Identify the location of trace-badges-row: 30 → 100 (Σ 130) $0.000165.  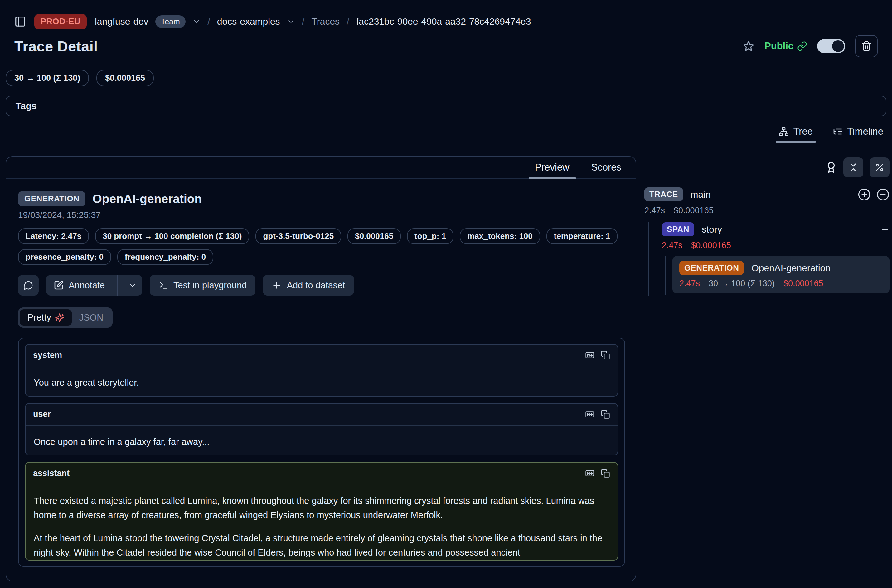
(446, 78).